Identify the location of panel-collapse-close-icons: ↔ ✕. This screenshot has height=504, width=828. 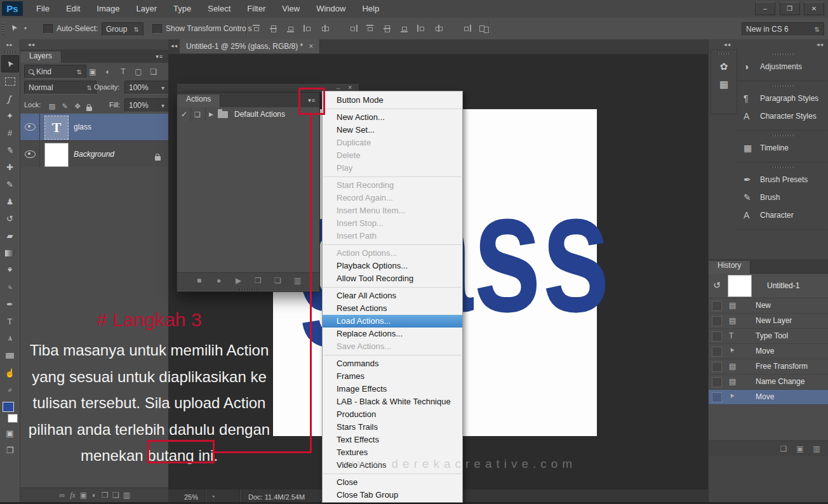
(345, 88).